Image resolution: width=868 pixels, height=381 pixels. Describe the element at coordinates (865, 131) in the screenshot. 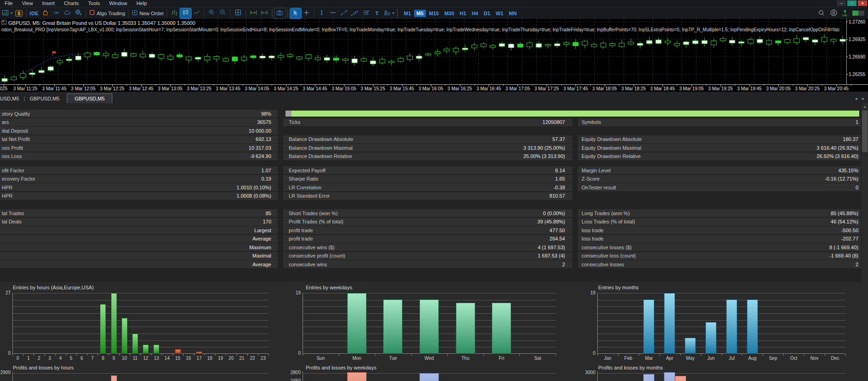

I see `scrollbar-thumb` at that location.